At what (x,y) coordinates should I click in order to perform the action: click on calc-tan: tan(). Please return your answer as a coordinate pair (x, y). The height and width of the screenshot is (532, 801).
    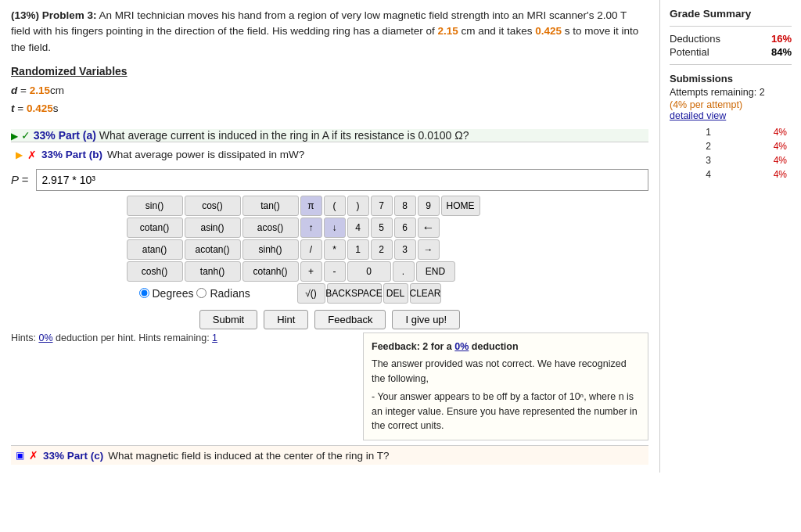
    Looking at the image, I should click on (271, 206).